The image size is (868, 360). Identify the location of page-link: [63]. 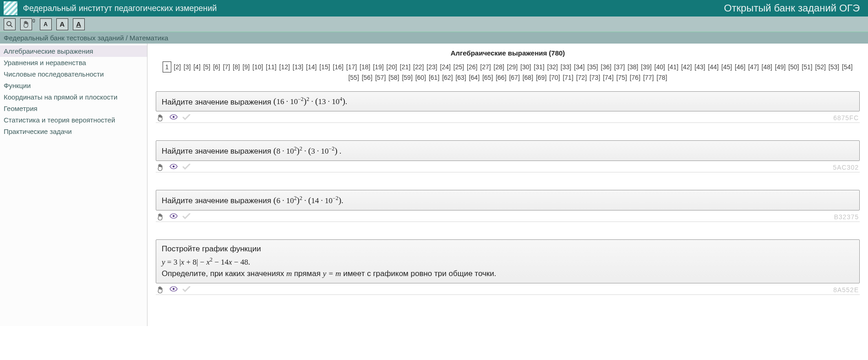
(461, 78).